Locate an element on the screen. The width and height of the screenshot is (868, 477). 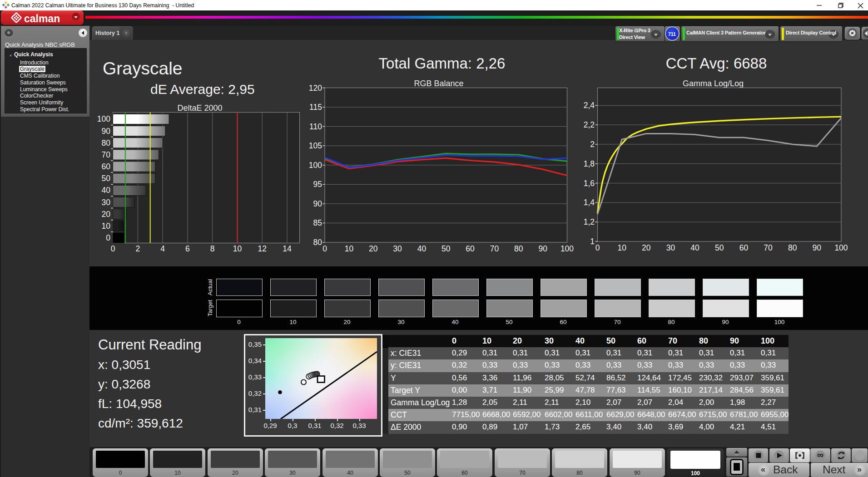
svg-text: 1 is located at coordinates (592, 241).